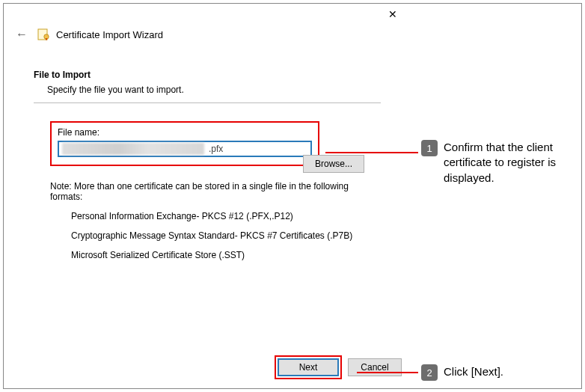 This screenshot has height=392, width=585. Describe the element at coordinates (43, 34) in the screenshot. I see `certificate-icon` at that location.